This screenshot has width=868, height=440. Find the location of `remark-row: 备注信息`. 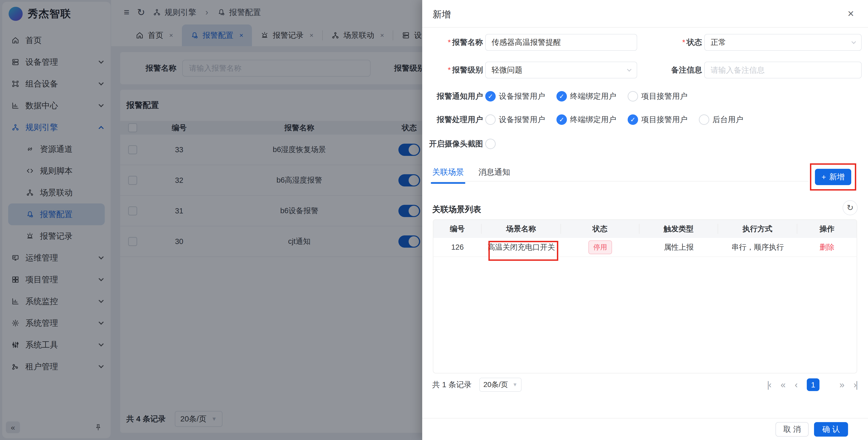

remark-row: 备注信息 is located at coordinates (753, 70).